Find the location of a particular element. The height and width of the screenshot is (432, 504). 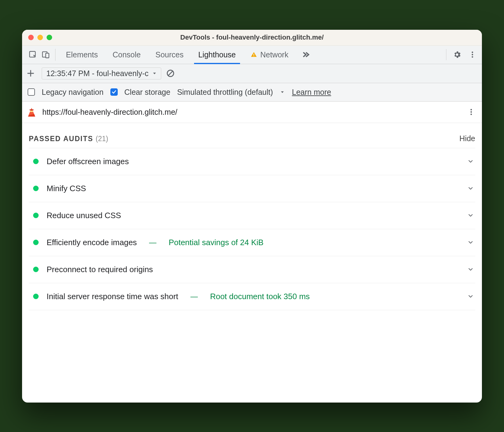

more-tabs-button is located at coordinates (306, 55).